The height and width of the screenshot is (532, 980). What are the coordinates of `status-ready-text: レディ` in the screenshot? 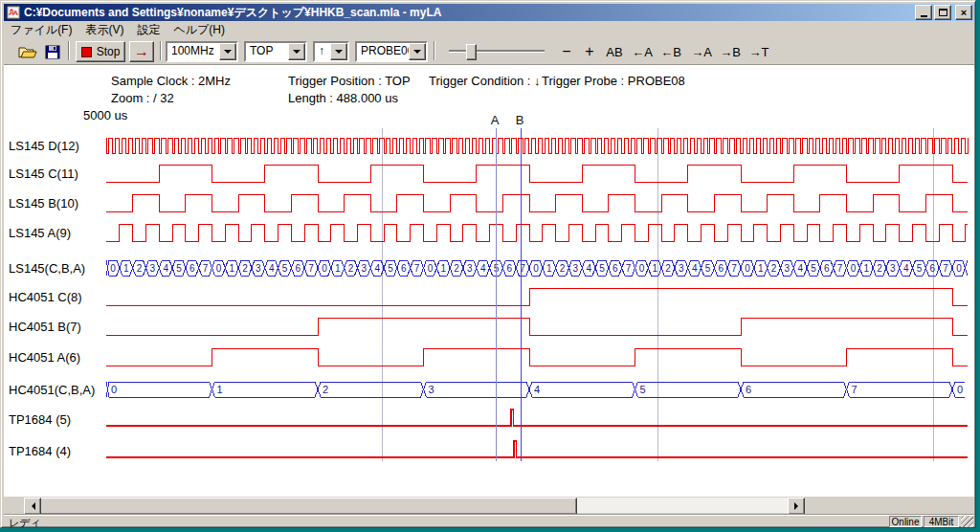 It's located at (25, 522).